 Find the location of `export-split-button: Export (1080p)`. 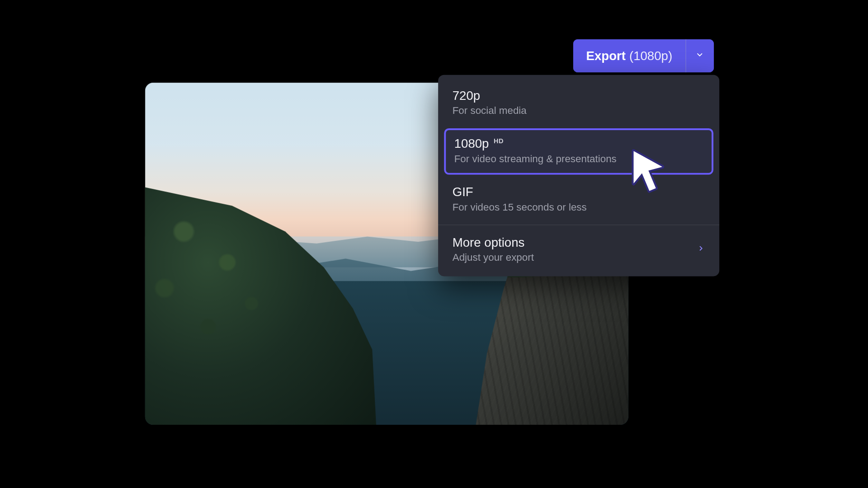

export-split-button: Export (1080p) is located at coordinates (644, 56).